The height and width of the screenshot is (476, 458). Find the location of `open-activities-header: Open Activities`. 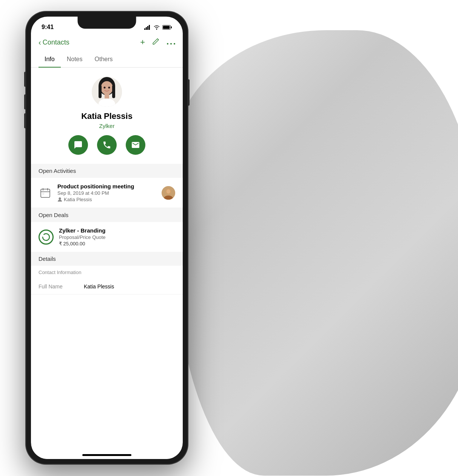

open-activities-header: Open Activities is located at coordinates (107, 171).